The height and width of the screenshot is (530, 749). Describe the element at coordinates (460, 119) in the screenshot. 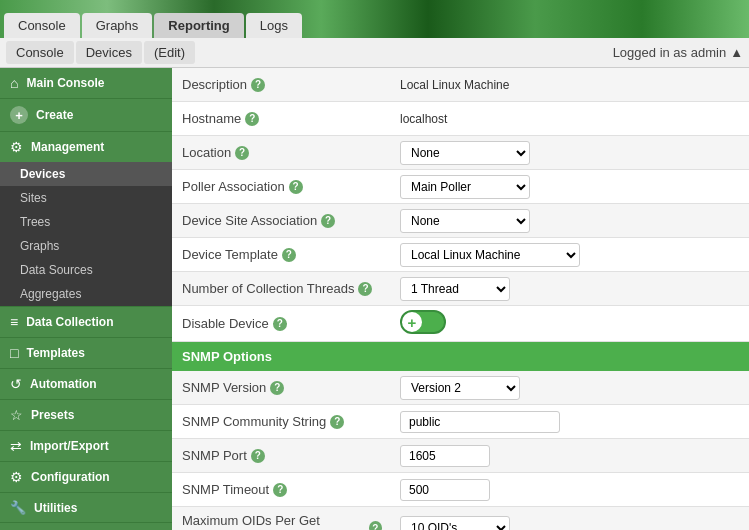

I see `field-hostname: Hostname ? localhost` at that location.